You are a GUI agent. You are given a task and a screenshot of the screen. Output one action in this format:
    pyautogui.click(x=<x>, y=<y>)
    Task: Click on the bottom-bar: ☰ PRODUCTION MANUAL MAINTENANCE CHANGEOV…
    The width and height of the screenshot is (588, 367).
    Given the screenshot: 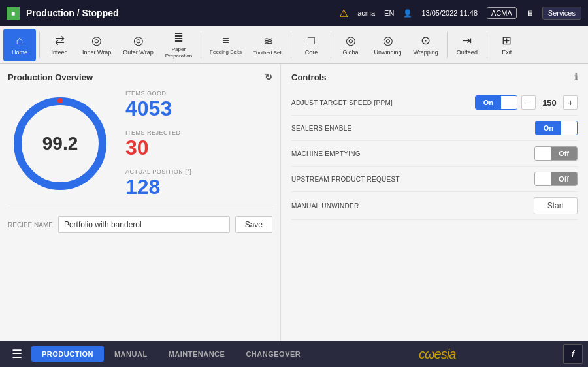 What is the action you would take?
    pyautogui.click(x=294, y=354)
    